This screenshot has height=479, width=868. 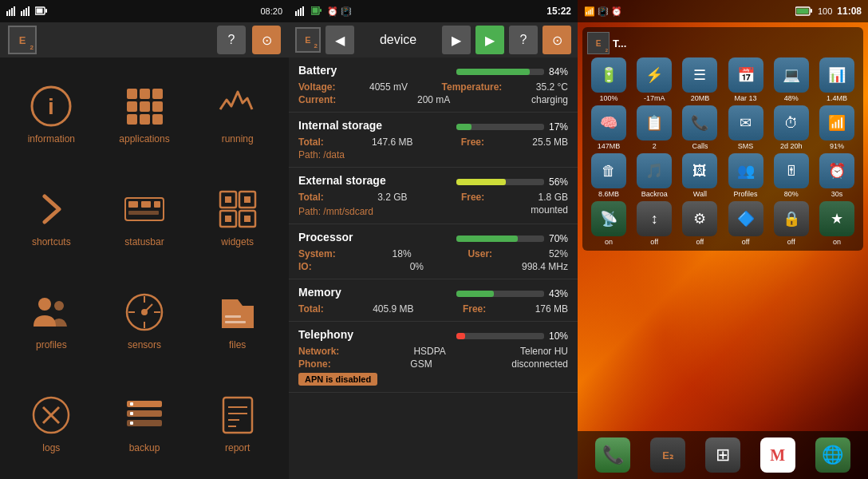 What do you see at coordinates (271, 11) in the screenshot?
I see `left-time: 08:20` at bounding box center [271, 11].